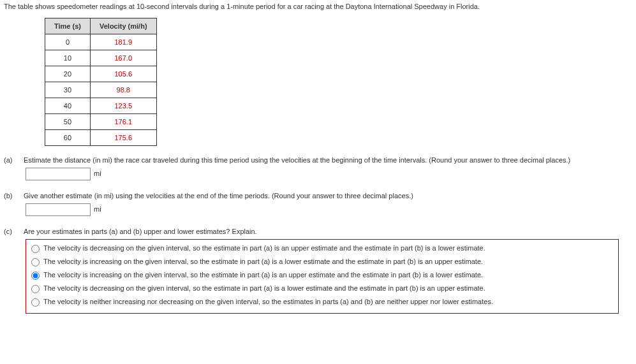 This screenshot has height=364, width=636. I want to click on cell-velocity: 175.6, so click(123, 138).